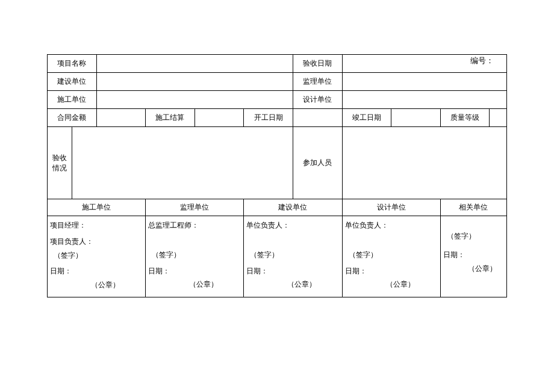 The height and width of the screenshot is (392, 554). Describe the element at coordinates (391, 284) in the screenshot. I see `design-seal: （公章）` at that location.